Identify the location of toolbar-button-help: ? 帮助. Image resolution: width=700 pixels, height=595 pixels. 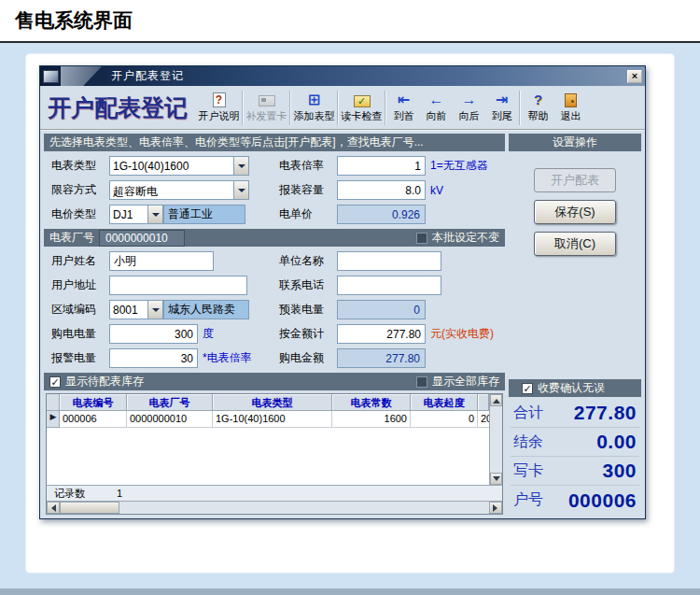
(538, 108).